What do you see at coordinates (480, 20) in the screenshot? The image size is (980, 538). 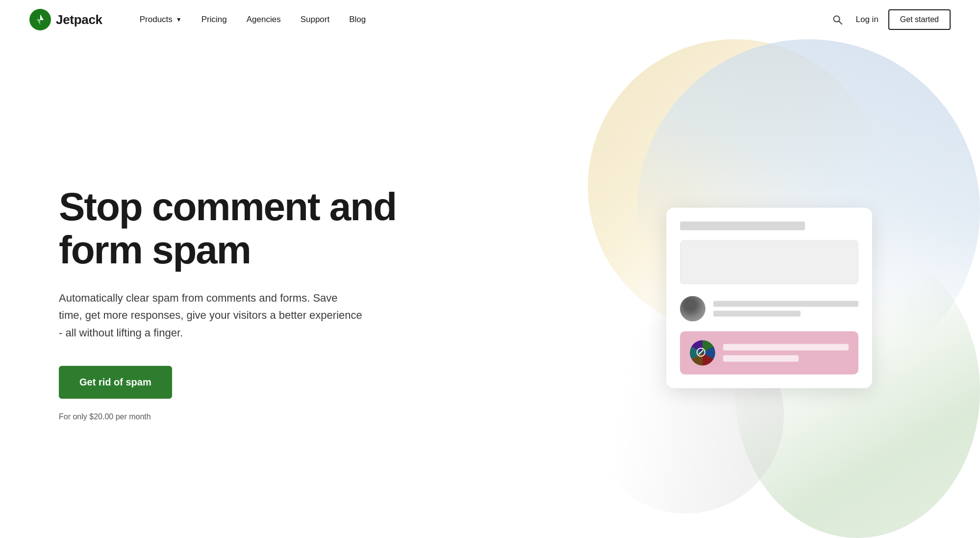 I see `nav-links: Products ▼ Pricing Agencies Support Blog` at bounding box center [480, 20].